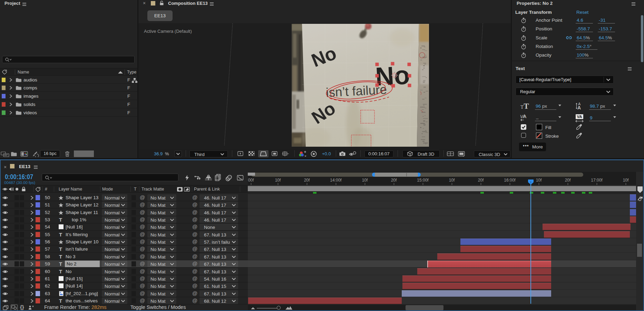  I want to click on svg-text: V, so click(522, 117).